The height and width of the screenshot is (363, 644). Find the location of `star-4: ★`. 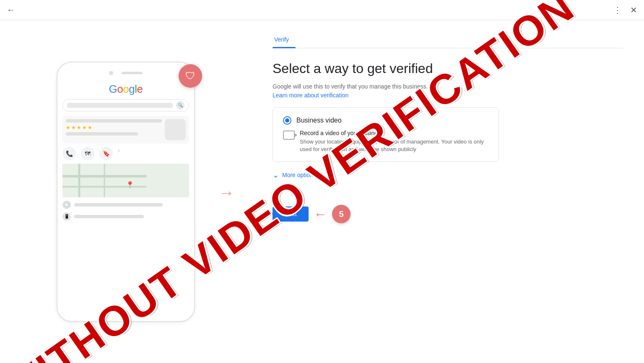

star-4: ★ is located at coordinates (85, 128).